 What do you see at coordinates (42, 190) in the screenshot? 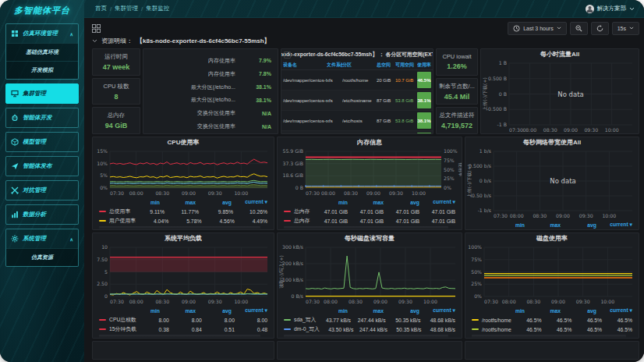
I see `sidebar-item-versus-button: 对抗管理` at bounding box center [42, 190].